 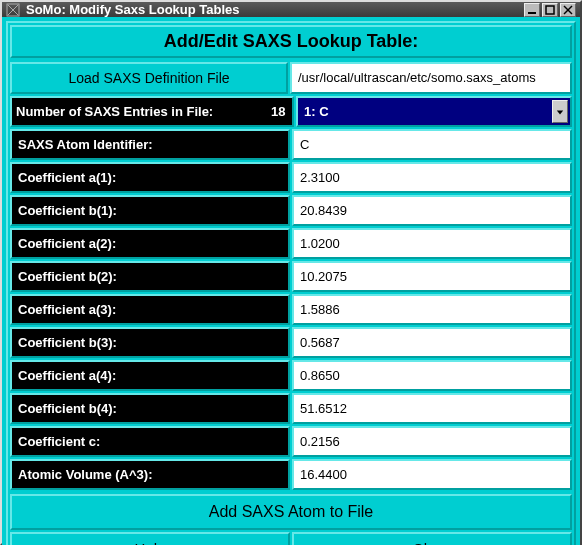 I want to click on num-entries-value: 18, so click(x=280, y=112).